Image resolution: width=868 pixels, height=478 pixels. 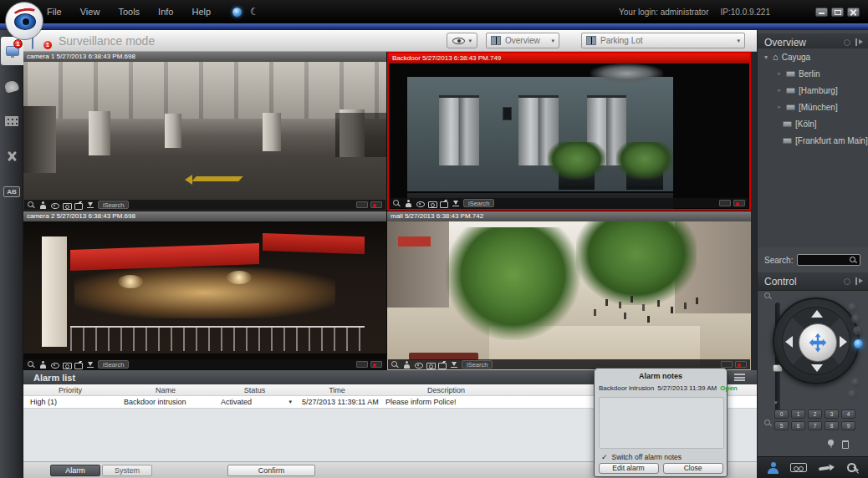 What do you see at coordinates (166, 389) in the screenshot?
I see `column-name: Name` at bounding box center [166, 389].